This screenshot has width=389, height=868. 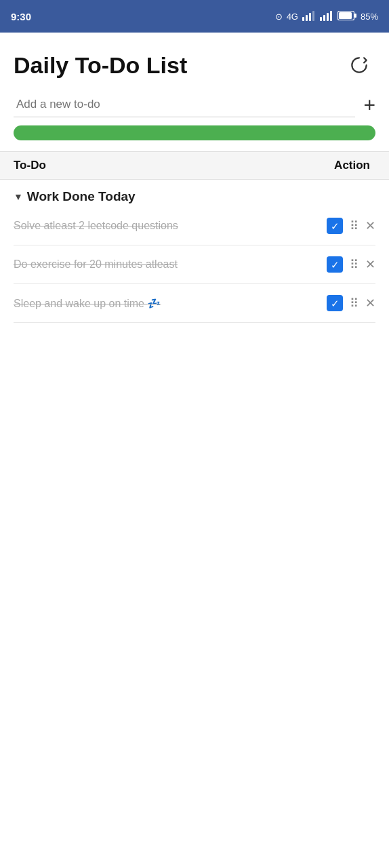 What do you see at coordinates (342, 165) in the screenshot?
I see `col-action-header: Action` at bounding box center [342, 165].